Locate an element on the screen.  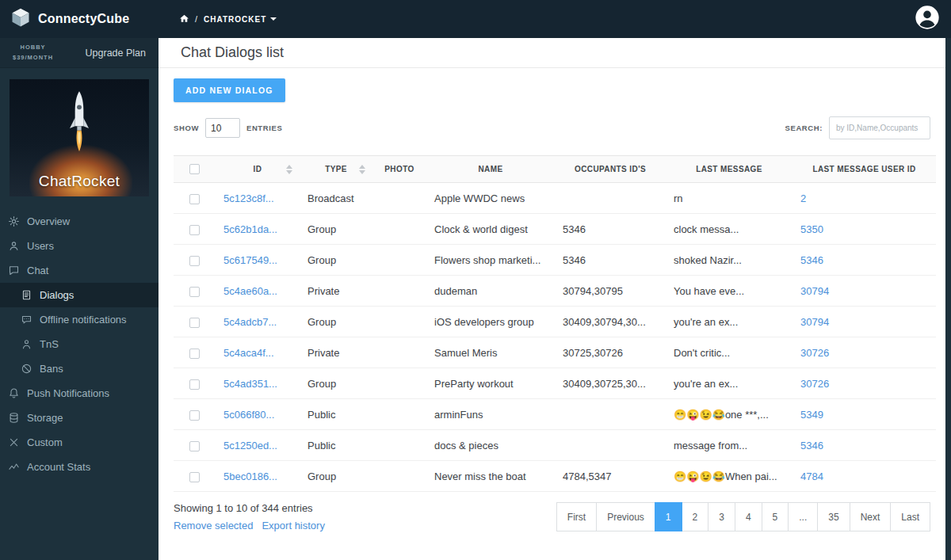
dialog-occupants-cell is located at coordinates (610, 198).